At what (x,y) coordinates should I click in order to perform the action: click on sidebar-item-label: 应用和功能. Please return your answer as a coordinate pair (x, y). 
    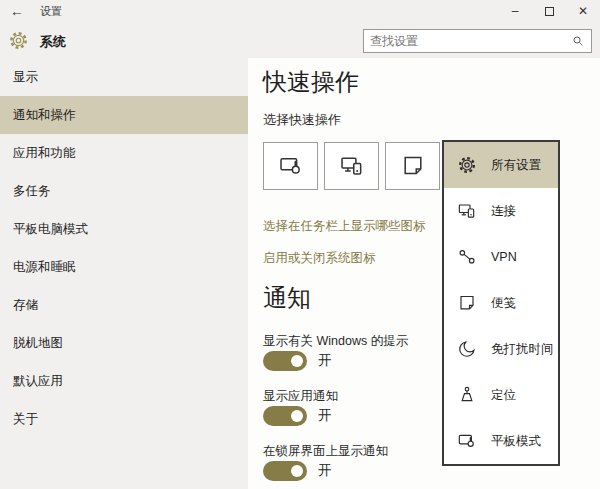
    Looking at the image, I should click on (44, 154).